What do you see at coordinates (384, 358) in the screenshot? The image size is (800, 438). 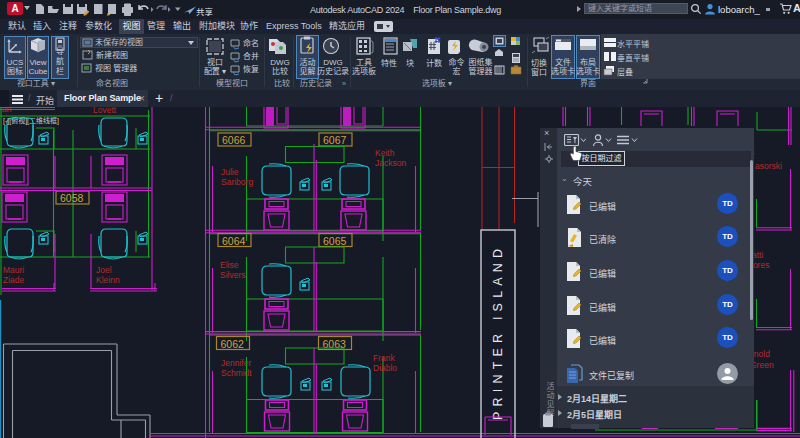 I see `svg-text: Frank` at bounding box center [384, 358].